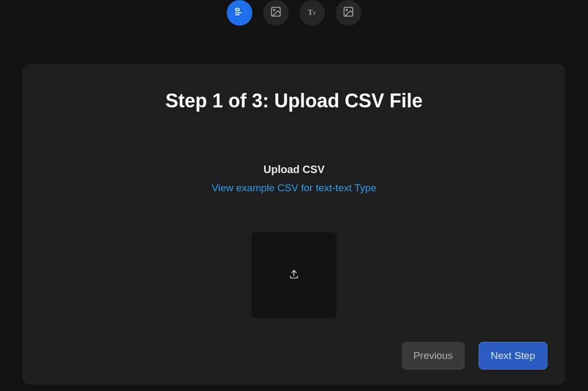 This screenshot has width=588, height=391. What do you see at coordinates (294, 101) in the screenshot?
I see `step-title: Step 1 of 3: Upload CSV File` at bounding box center [294, 101].